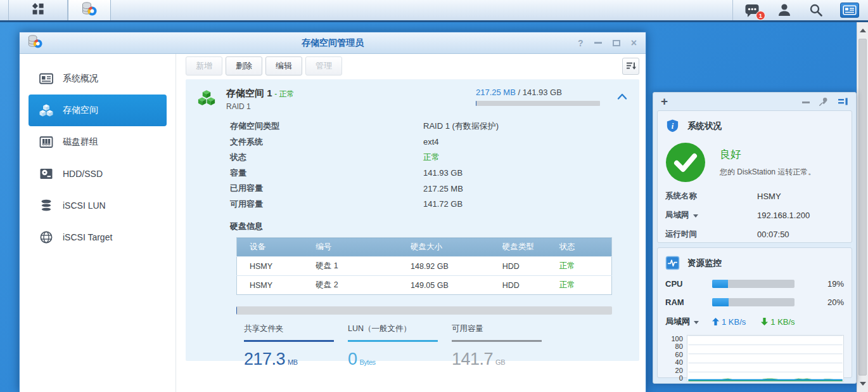 The width and height of the screenshot is (868, 392). Describe the element at coordinates (598, 43) in the screenshot. I see `minimize-button` at that location.